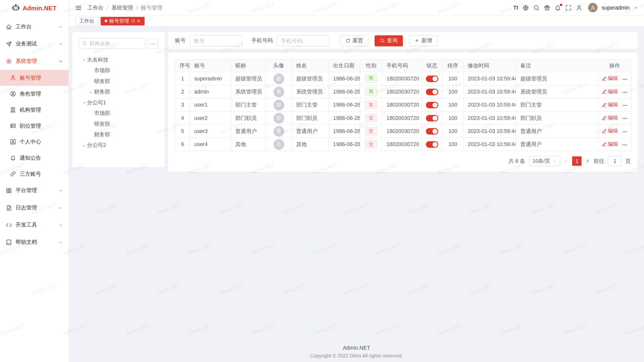 Image resolution: width=644 pixels, height=362 pixels. I want to click on building-icon, so click(13, 110).